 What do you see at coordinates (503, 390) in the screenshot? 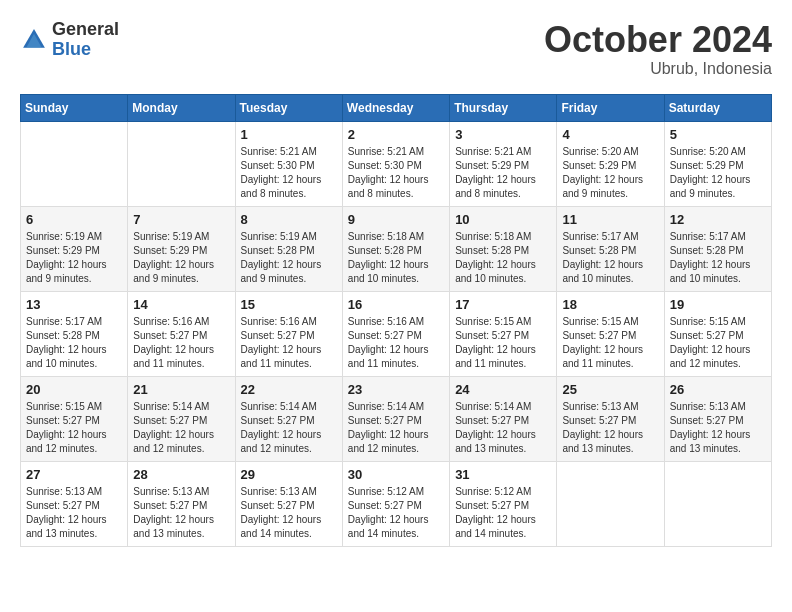
I see `day-number: 24` at bounding box center [503, 390].